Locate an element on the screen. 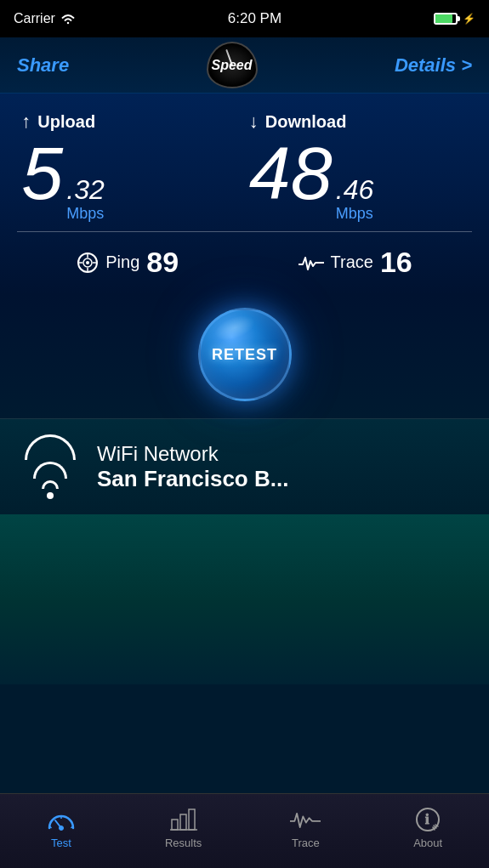 The width and height of the screenshot is (489, 868). download-label: ↓ Download is located at coordinates (298, 122).